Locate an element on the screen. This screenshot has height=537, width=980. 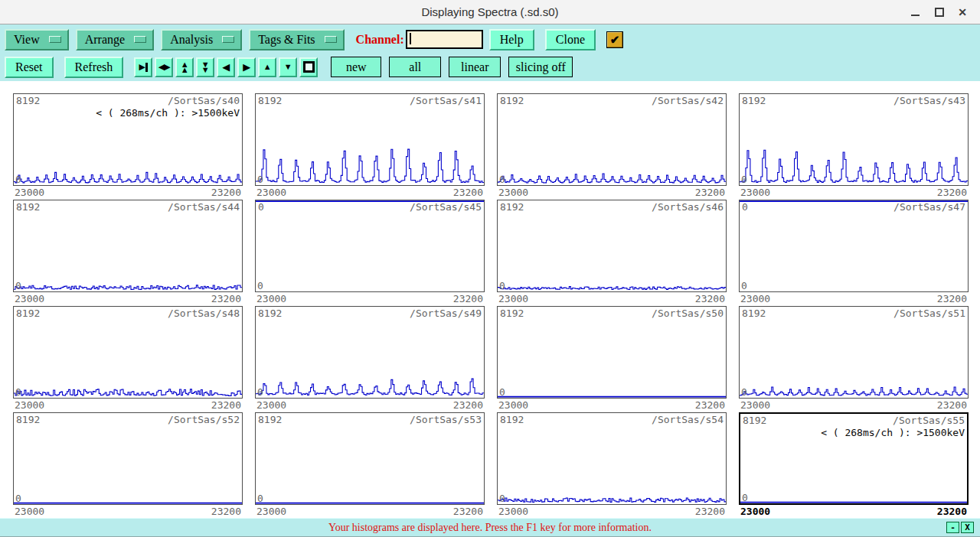
spectrum-panel-s51: 8192/SortSas/s510 is located at coordinates (854, 352).